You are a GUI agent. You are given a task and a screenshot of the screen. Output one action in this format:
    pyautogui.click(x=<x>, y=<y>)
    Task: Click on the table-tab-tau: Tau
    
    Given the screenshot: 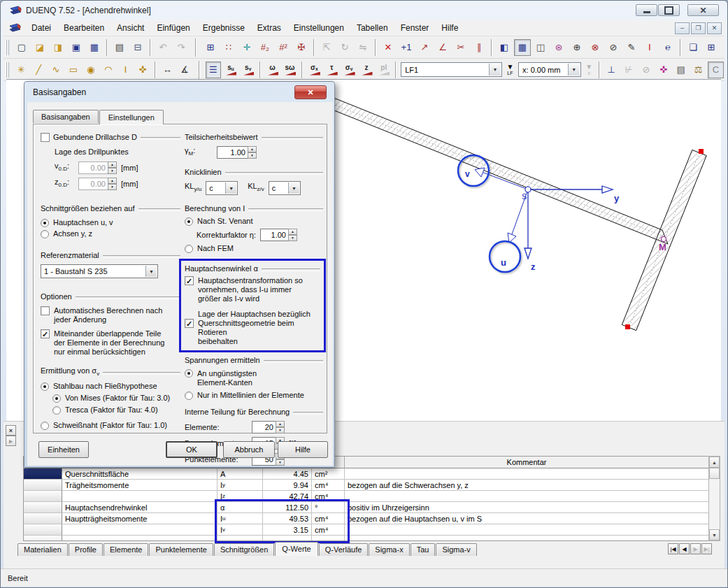 What is the action you would take?
    pyautogui.click(x=423, y=550)
    